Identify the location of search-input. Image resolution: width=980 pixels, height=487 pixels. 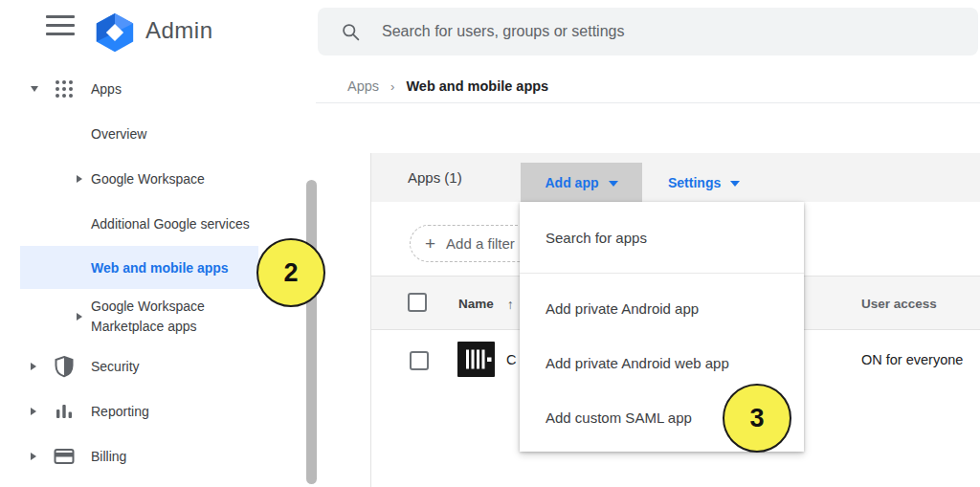
(650, 32).